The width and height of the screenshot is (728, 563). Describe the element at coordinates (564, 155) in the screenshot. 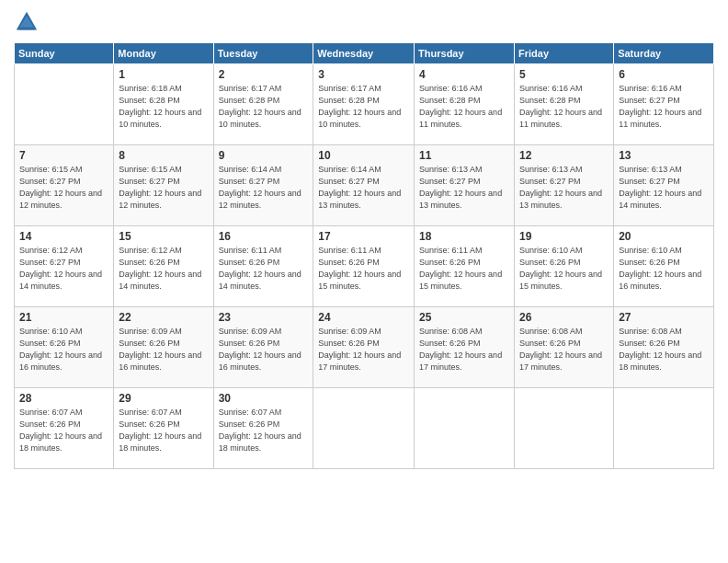

I see `day-number: 12` at that location.